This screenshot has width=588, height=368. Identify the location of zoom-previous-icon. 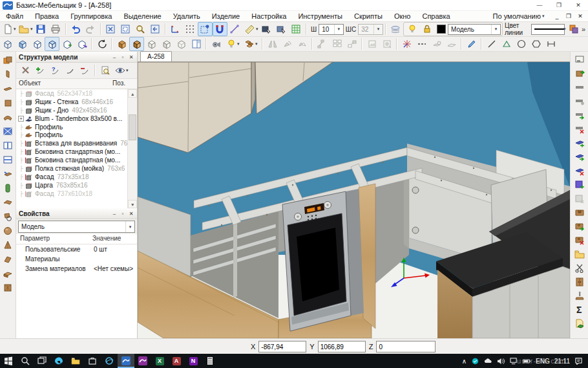
(155, 29).